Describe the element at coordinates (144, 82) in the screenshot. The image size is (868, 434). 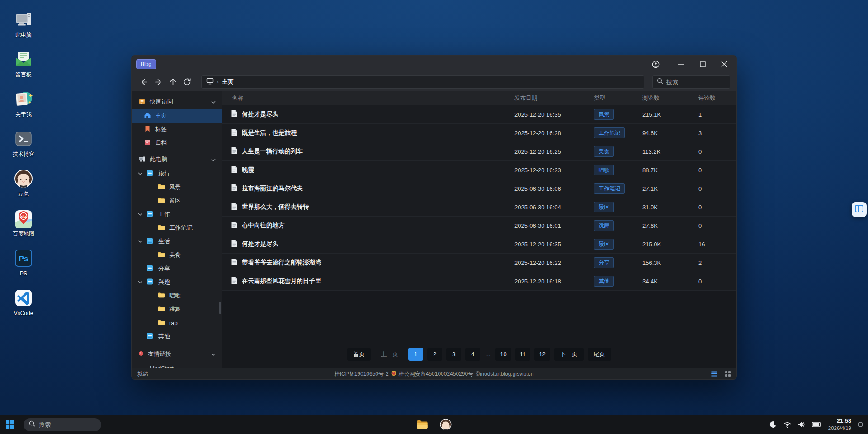
I see `back-button` at that location.